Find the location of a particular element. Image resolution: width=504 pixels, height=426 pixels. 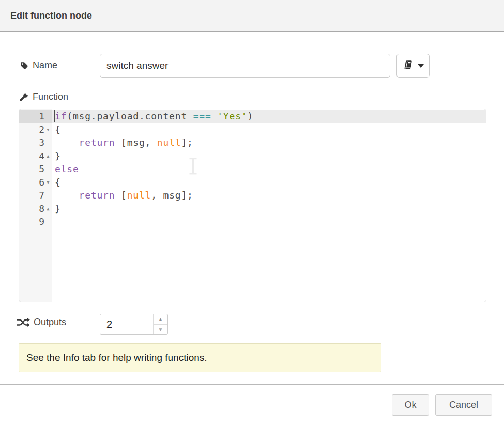

ok-button: Ok is located at coordinates (410, 405).